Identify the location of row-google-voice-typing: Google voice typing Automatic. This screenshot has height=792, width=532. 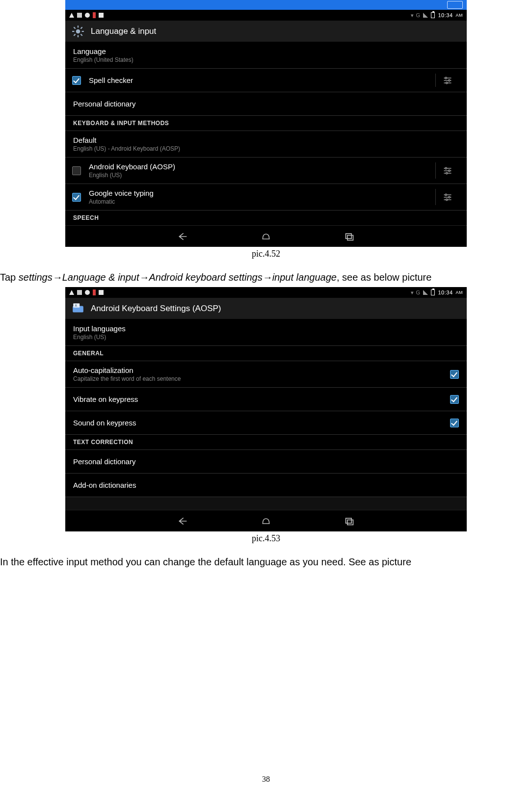
(266, 197).